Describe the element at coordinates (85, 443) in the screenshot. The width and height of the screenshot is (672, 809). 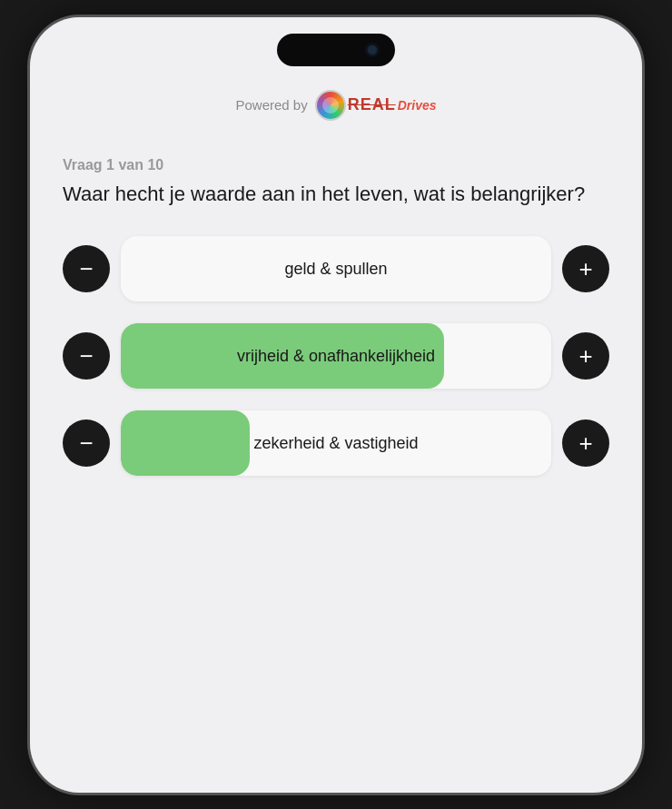
I see `minus-icon-3: −` at that location.